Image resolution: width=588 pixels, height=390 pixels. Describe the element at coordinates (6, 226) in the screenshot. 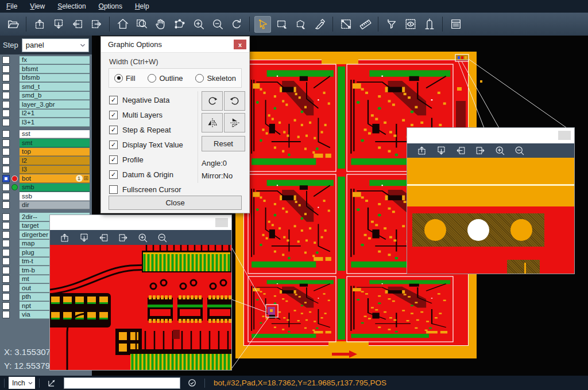

I see `layer-checkbox-target` at that location.